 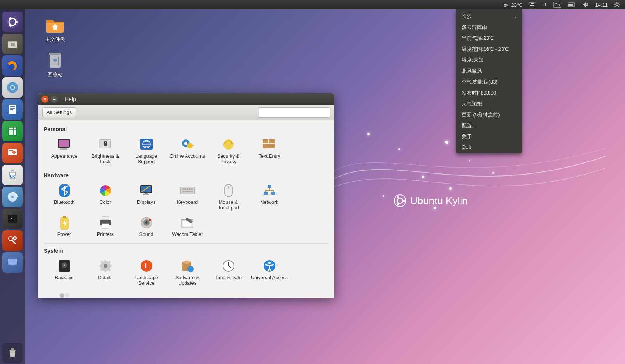 I want to click on window-minimize-button: –, so click(x=54, y=99).